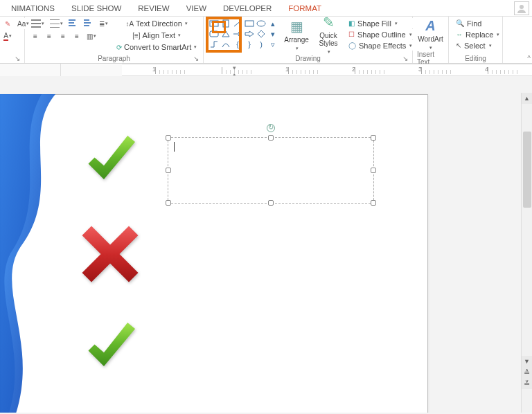 This screenshot has height=414, width=532. What do you see at coordinates (308, 58) in the screenshot?
I see `drawing-group-label: Drawing` at bounding box center [308, 58].